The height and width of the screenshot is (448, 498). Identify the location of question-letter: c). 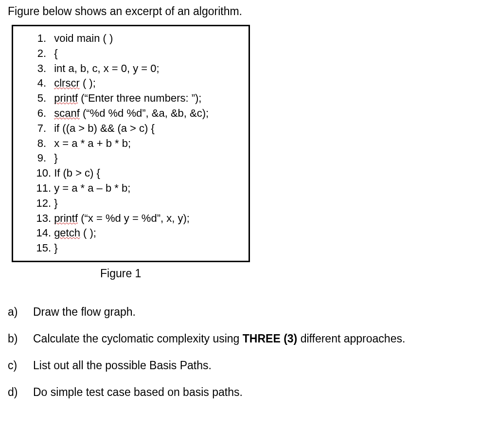
(20, 366).